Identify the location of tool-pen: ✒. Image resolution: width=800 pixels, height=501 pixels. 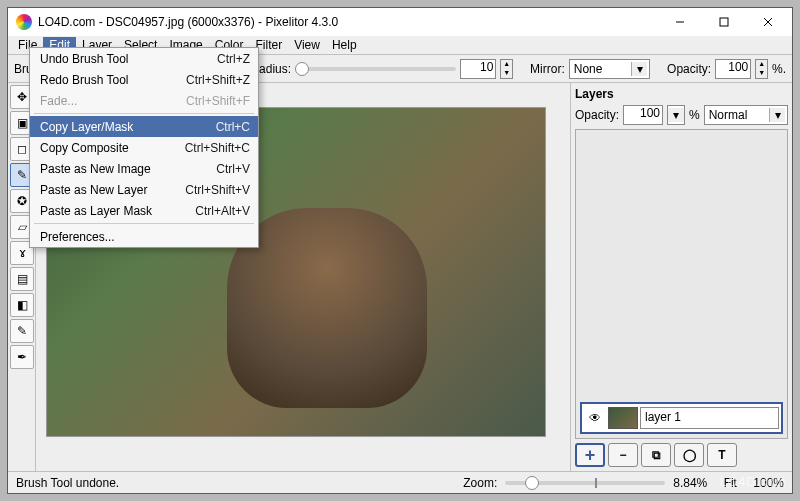
(22, 357).